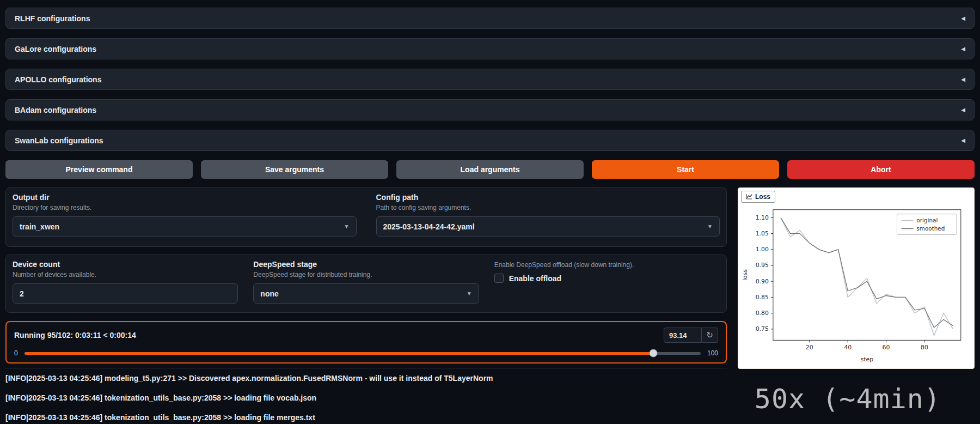 The height and width of the screenshot is (424, 980). I want to click on svg-text: 20, so click(810, 348).